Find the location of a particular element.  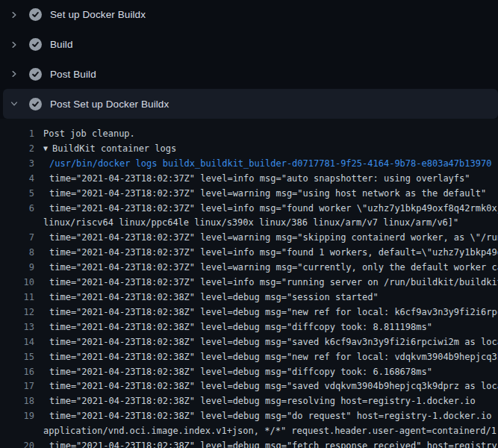

log-line-number: 14 is located at coordinates (17, 343).